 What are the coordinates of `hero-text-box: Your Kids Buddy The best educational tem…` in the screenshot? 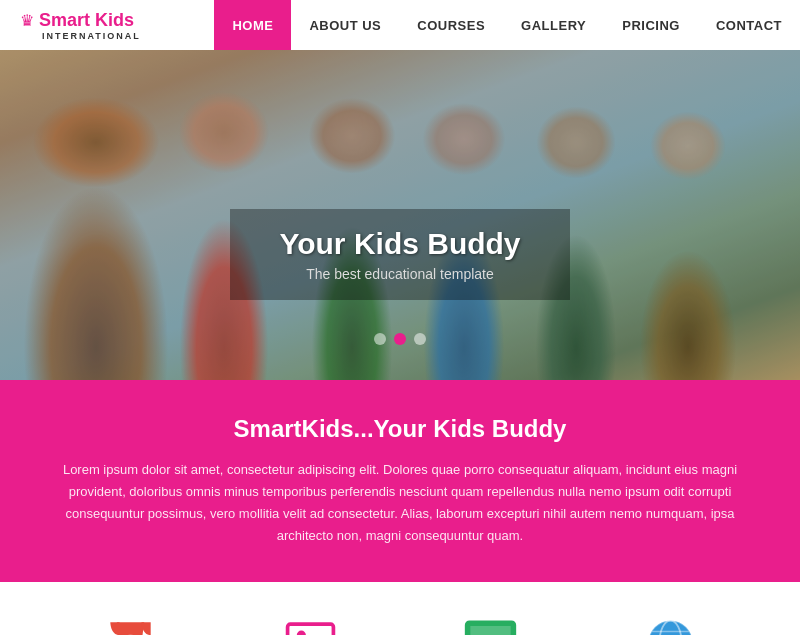 It's located at (400, 254).